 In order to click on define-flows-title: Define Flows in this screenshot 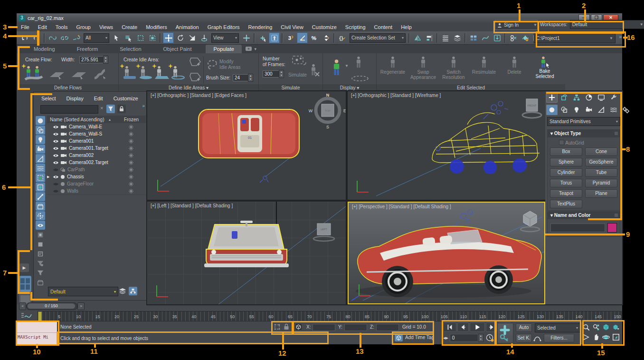, I will do `click(68, 88)`.